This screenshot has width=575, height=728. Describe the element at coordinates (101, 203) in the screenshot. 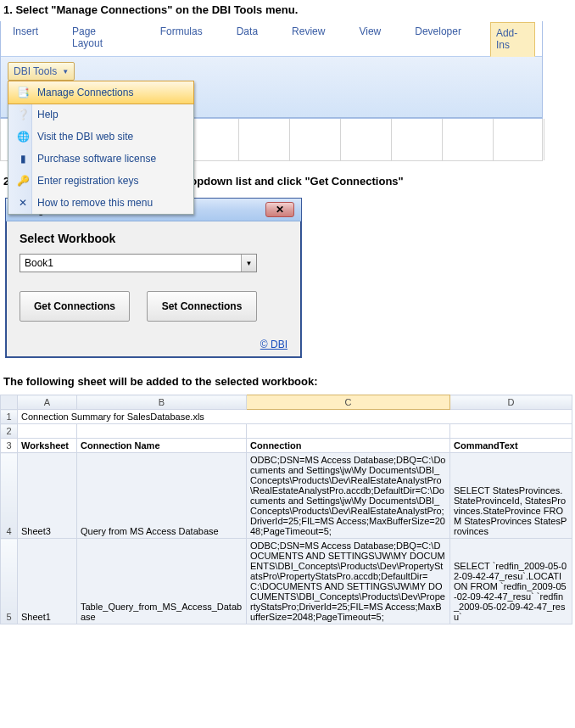

I see `menu-item-how-to-remove-this-menu: ✕How to remove this menu` at that location.